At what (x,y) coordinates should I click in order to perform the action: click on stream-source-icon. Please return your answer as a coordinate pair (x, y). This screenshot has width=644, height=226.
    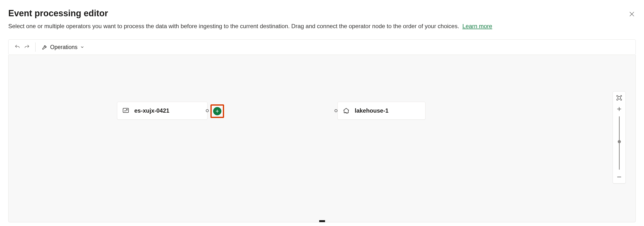
    Looking at the image, I should click on (126, 111).